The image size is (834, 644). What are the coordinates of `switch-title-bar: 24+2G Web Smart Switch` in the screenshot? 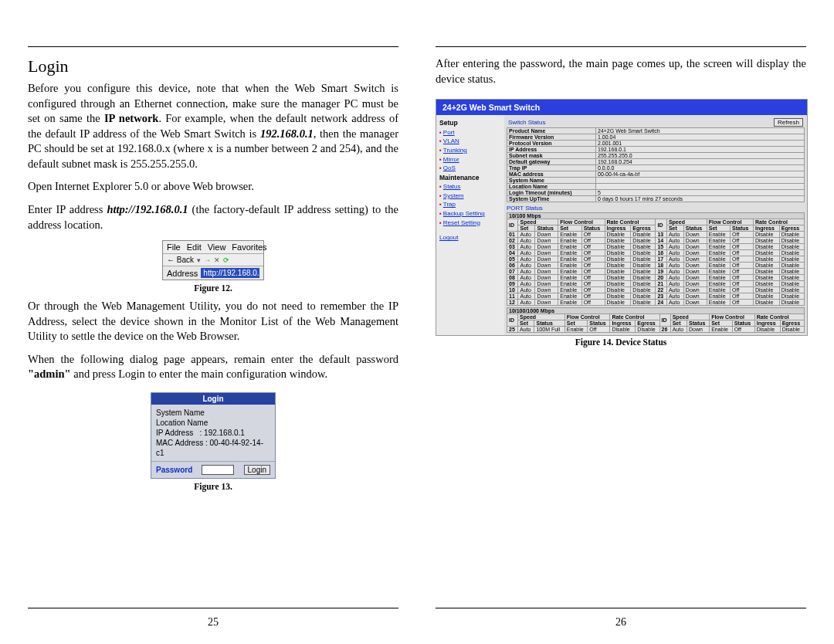 It's located at (622, 107).